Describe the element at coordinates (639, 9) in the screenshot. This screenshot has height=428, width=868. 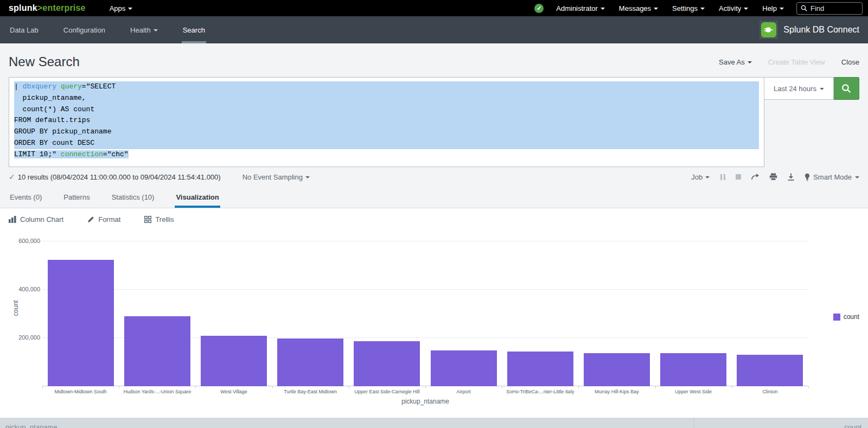
I see `topbar-menu-messages: Messages` at that location.